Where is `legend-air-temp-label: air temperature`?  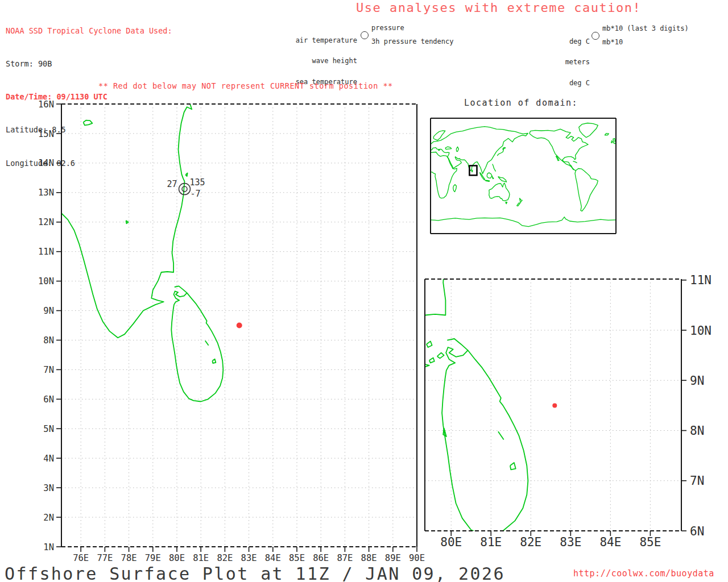 legend-air-temp-label: air temperature is located at coordinates (301, 40).